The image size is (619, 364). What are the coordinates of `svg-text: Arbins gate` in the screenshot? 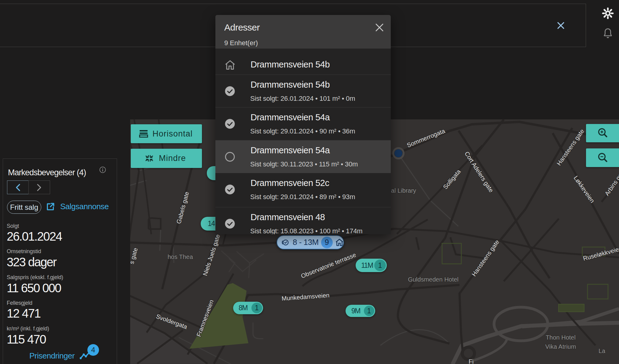 It's located at (611, 182).